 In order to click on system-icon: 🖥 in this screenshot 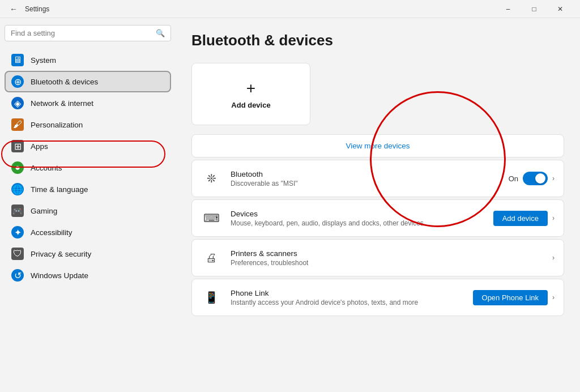, I will do `click(18, 60)`.